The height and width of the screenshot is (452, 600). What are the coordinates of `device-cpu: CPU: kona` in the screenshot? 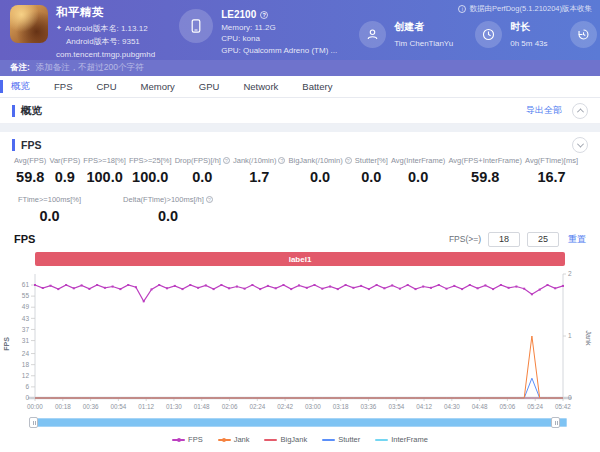 It's located at (279, 38).